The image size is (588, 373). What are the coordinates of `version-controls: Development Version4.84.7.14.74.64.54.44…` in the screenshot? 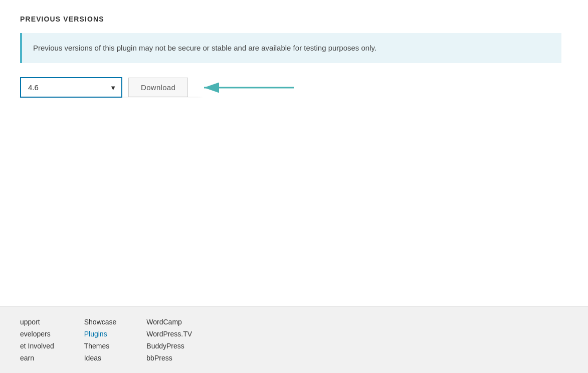 It's located at (294, 87).